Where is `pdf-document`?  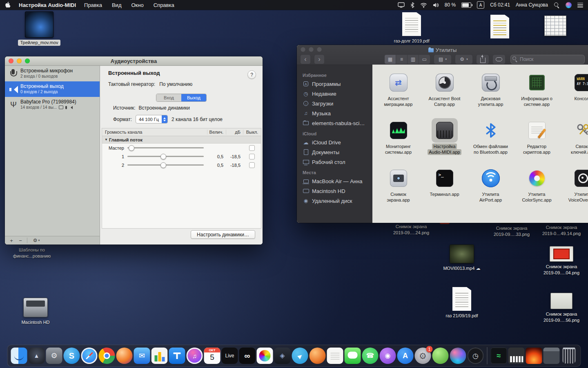 pdf-document is located at coordinates (500, 27).